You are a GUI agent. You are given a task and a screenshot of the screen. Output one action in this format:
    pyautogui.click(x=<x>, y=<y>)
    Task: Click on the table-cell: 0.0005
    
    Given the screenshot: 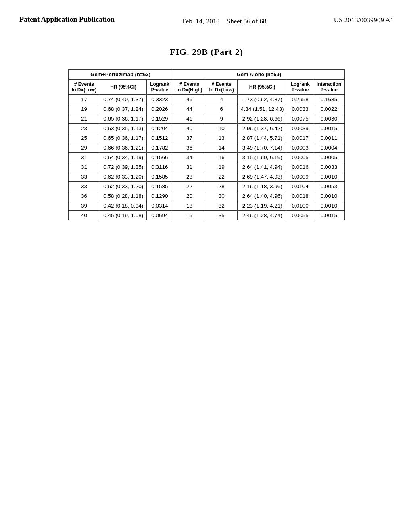 What is the action you would take?
    pyautogui.click(x=300, y=157)
    